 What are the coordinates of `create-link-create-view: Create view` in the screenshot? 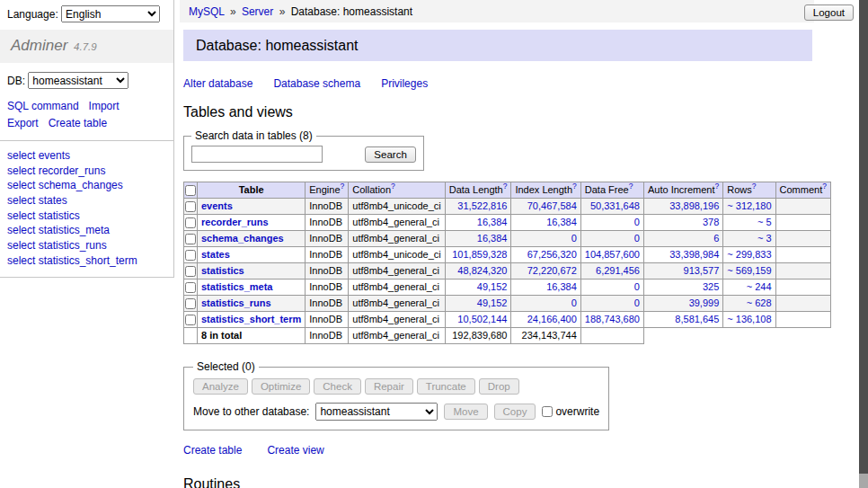 It's located at (295, 450).